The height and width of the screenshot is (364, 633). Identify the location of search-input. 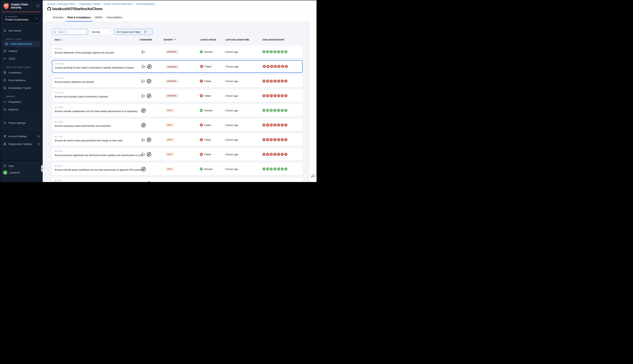
(70, 32).